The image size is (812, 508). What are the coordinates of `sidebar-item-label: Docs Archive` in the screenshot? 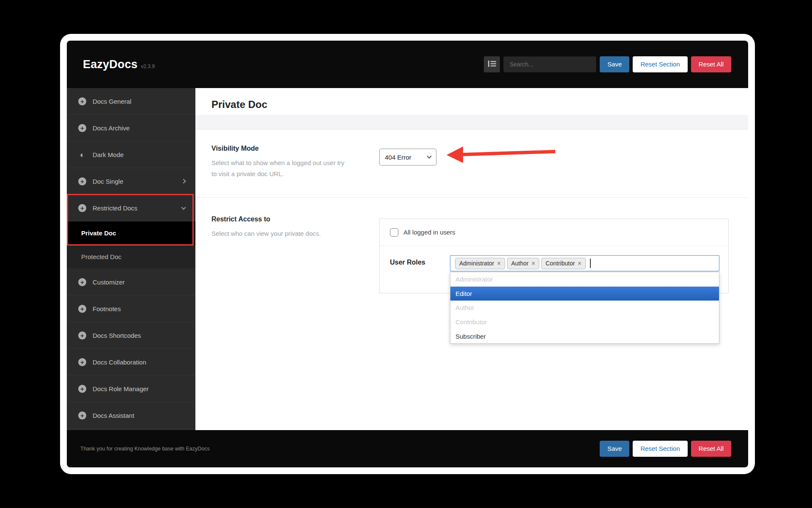 It's located at (111, 128).